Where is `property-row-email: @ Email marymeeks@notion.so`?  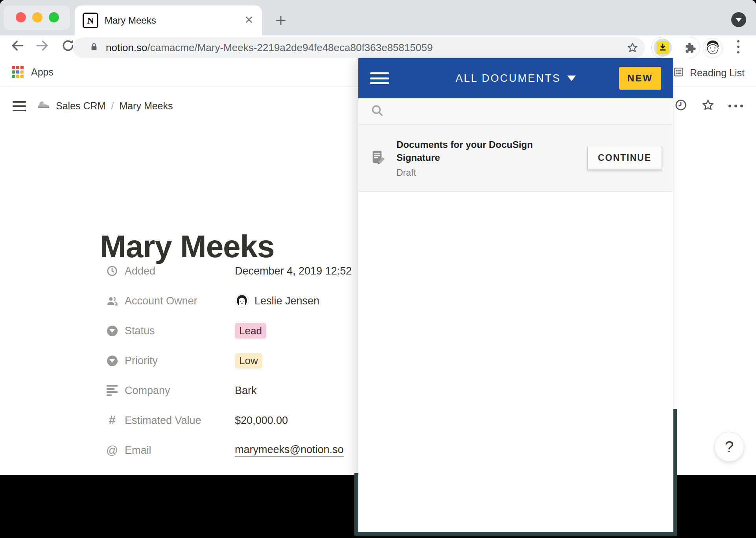
property-row-email: @ Email marymeeks@notion.so is located at coordinates (226, 450).